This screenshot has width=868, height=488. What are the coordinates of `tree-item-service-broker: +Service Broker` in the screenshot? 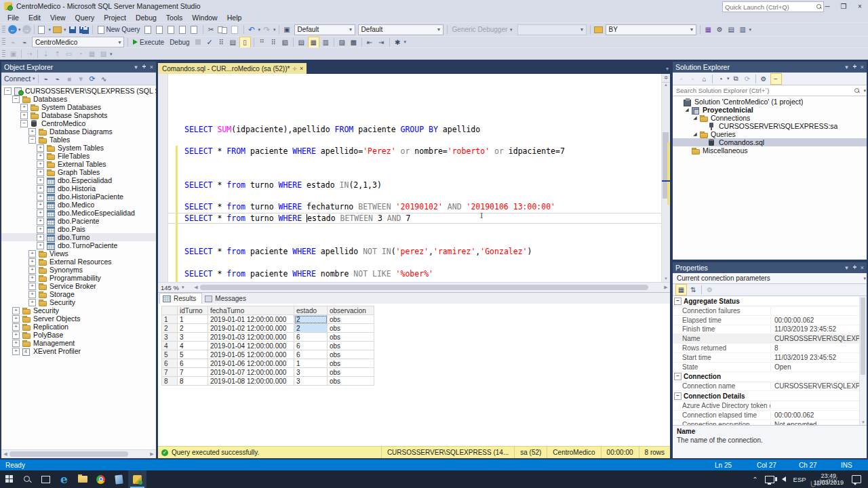 It's located at (79, 286).